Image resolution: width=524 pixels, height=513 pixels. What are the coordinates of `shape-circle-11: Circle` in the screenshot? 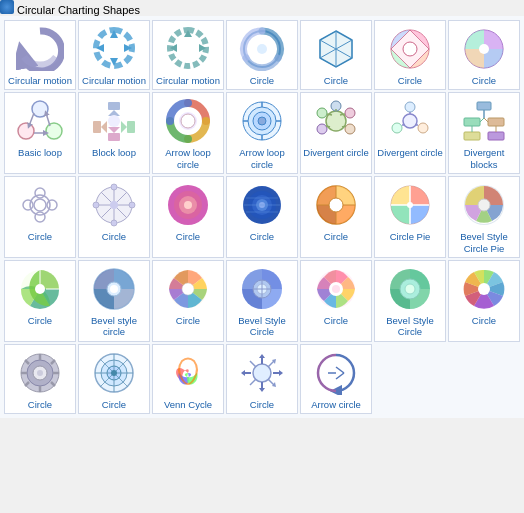 It's located at (188, 301).